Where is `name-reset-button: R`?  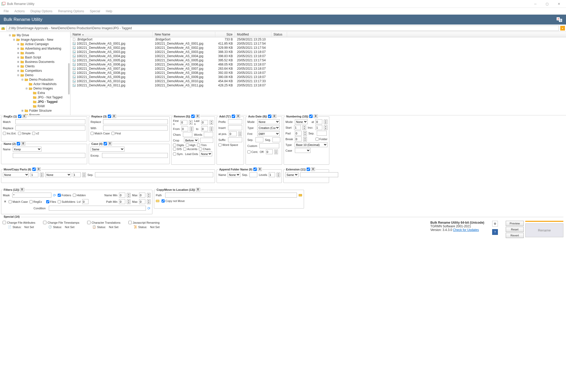
name-reset-button: R is located at coordinates (23, 144).